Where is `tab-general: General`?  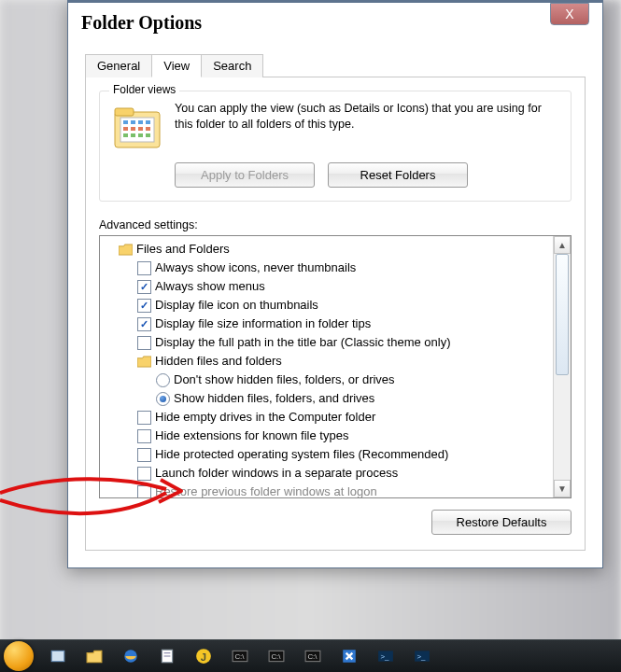 tab-general: General is located at coordinates (119, 65).